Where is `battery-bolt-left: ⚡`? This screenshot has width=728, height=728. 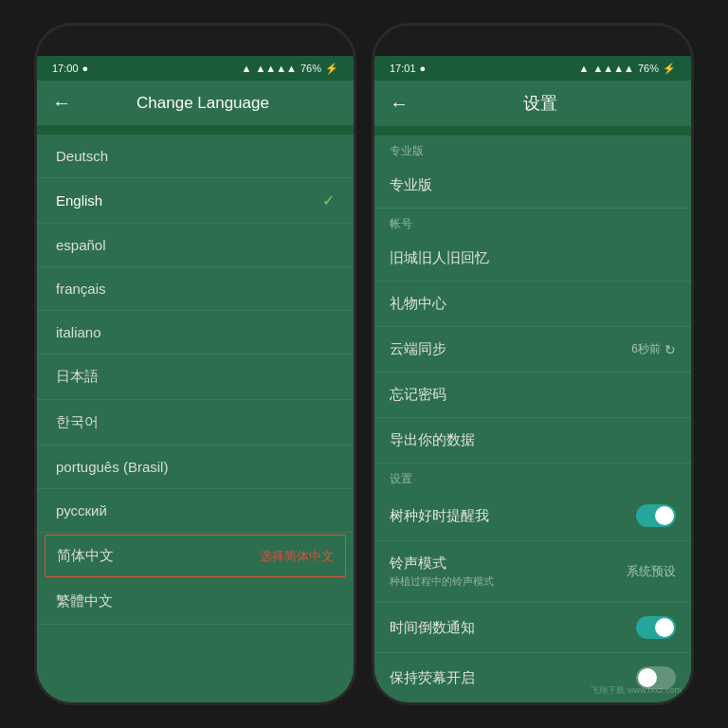 battery-bolt-left: ⚡ is located at coordinates (332, 68).